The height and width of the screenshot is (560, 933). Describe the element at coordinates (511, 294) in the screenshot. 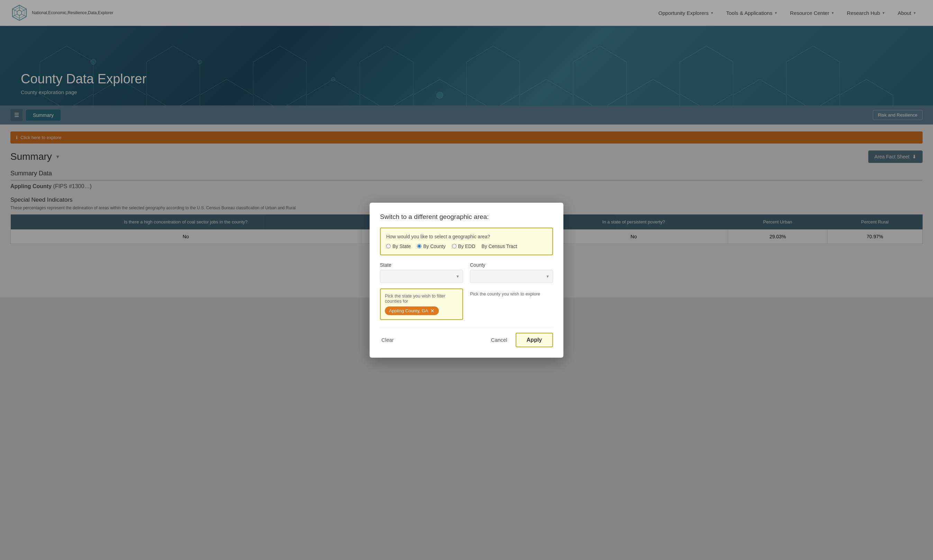

I see `county-hint-text: Pick the county you wish to explore` at that location.